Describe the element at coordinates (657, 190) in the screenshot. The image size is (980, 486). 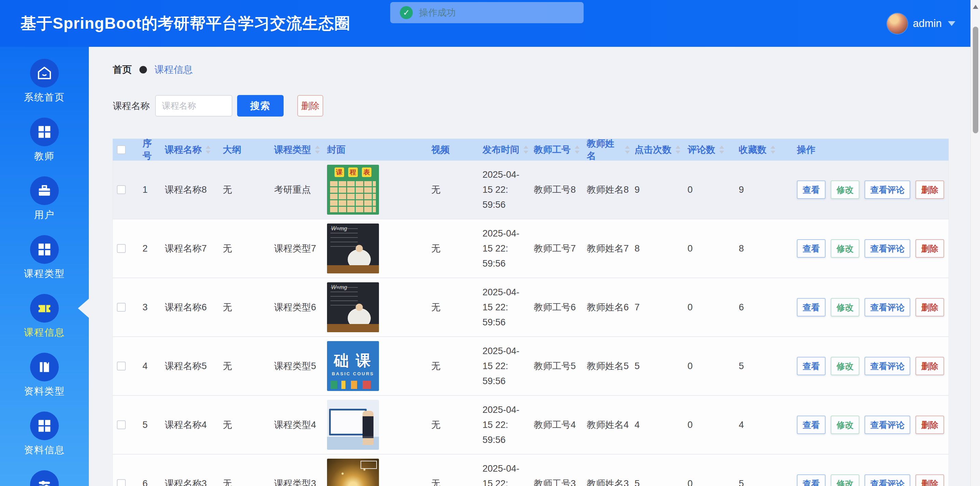
I see `cell-clicks: 9` at that location.